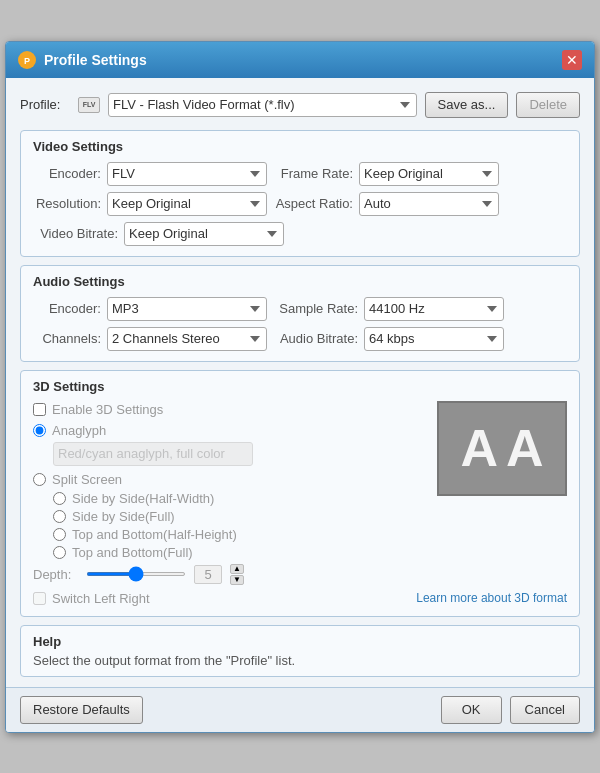  What do you see at coordinates (300, 282) in the screenshot?
I see `audio-settings-title: Audio Settings` at bounding box center [300, 282].